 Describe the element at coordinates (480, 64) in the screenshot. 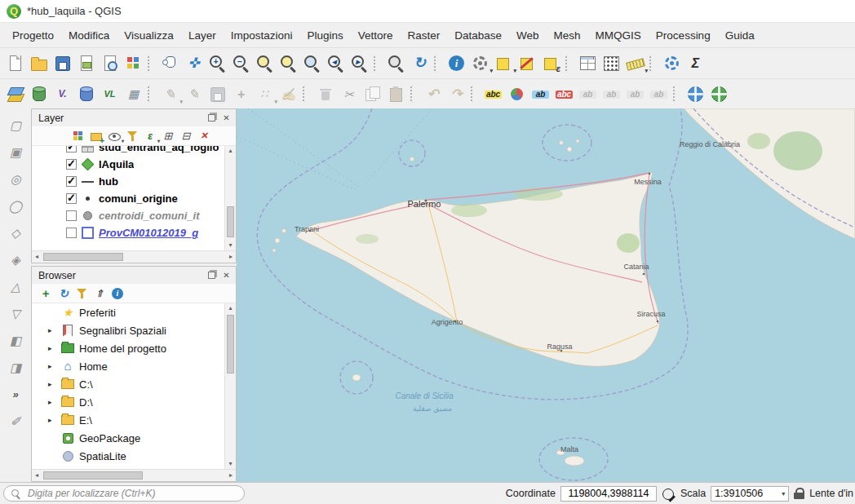

I see `run-feature-action-button` at that location.